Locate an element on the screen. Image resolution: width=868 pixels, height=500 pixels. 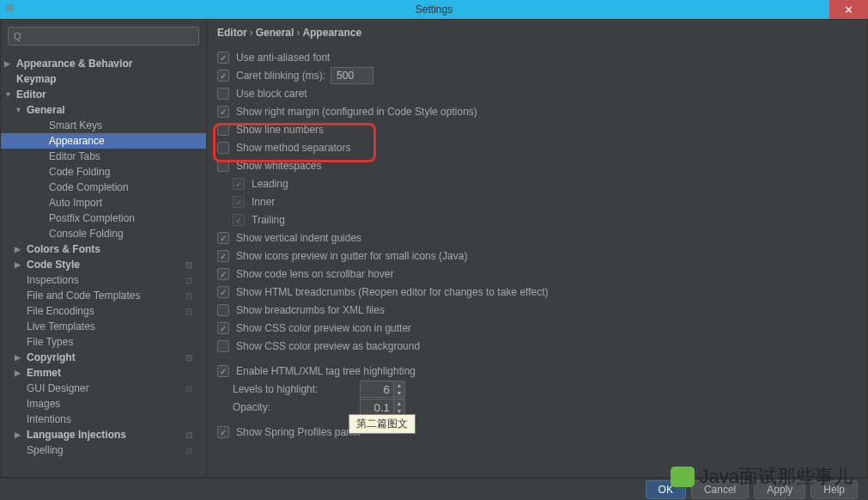
checkbox-icons-preview is located at coordinates (223, 256).